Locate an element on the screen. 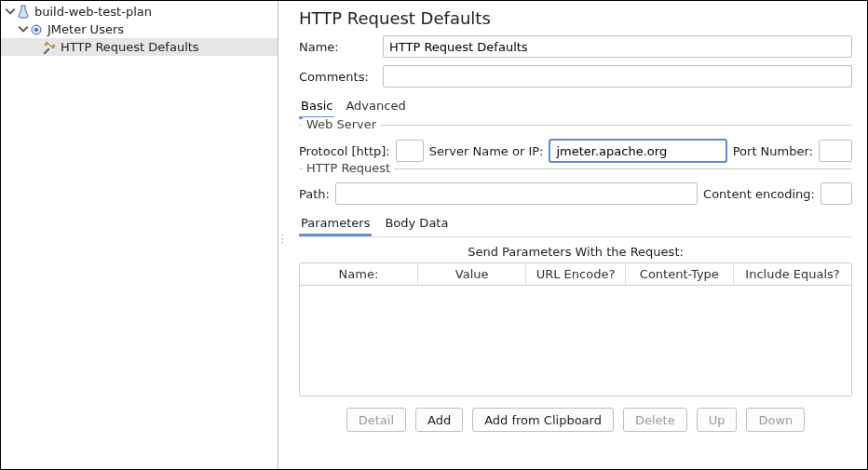 The image size is (868, 470). tree-item-http-defaults: HTTP Request Defaults is located at coordinates (140, 47).